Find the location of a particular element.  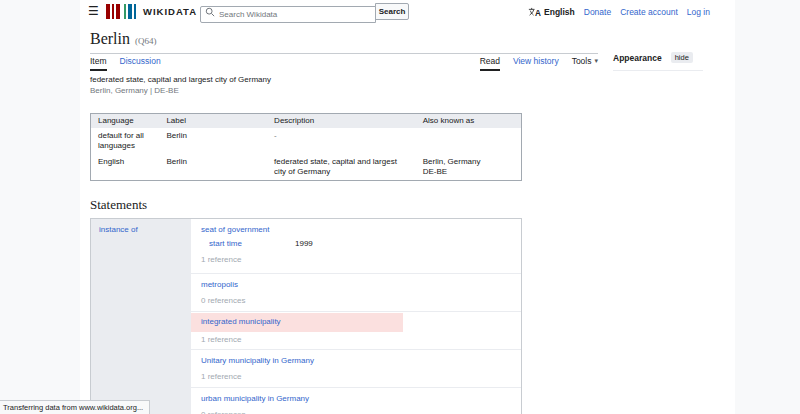

page-title: Berlin(Q64) is located at coordinates (344, 39).